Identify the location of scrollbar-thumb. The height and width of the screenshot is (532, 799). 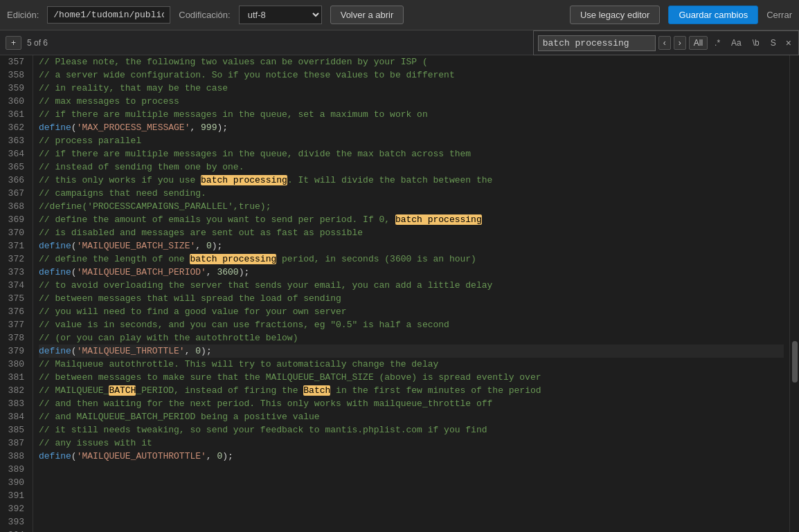
(795, 362).